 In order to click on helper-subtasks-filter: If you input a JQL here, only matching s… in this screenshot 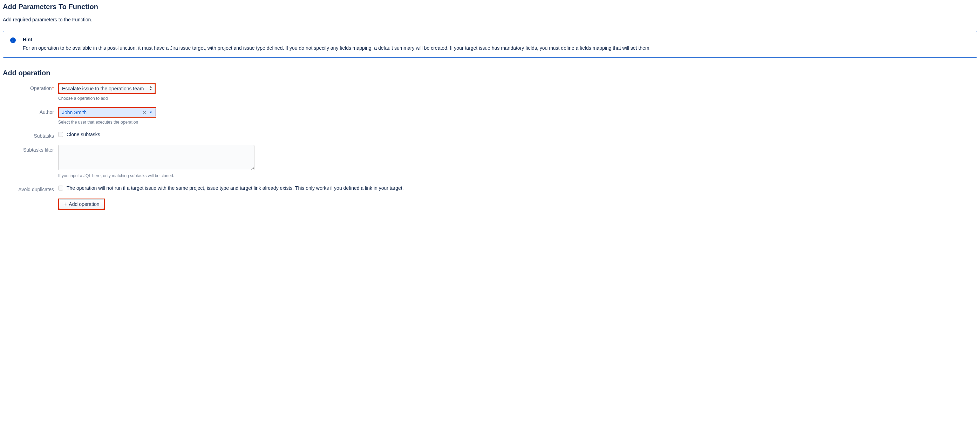, I will do `click(518, 176)`.